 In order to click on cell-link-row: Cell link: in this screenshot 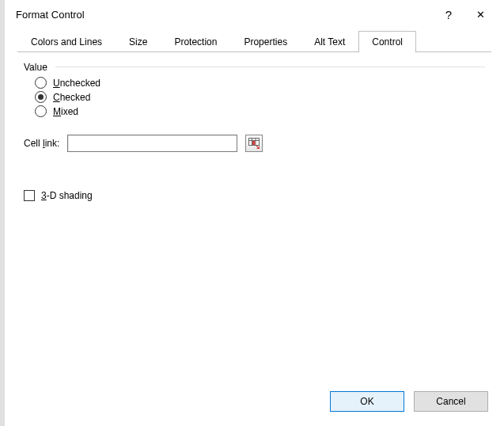, I will do `click(255, 143)`.